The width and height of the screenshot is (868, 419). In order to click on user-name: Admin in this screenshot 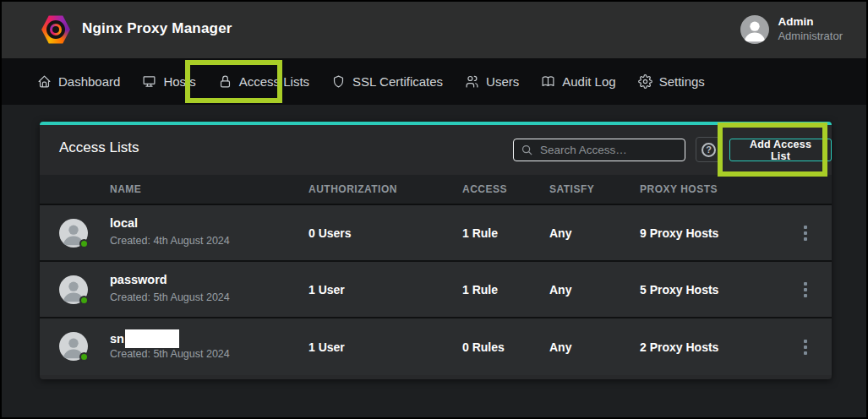, I will do `click(810, 22)`.